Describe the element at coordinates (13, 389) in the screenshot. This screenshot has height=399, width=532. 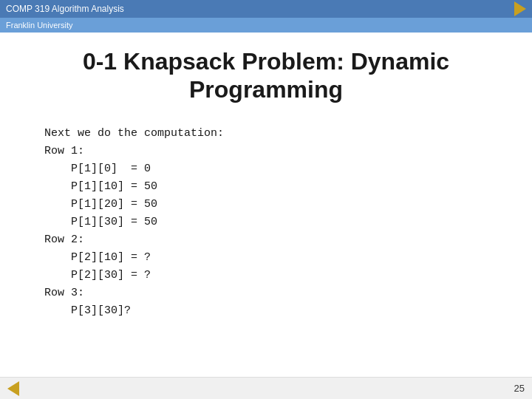
I see `prev-arrow-icon` at that location.